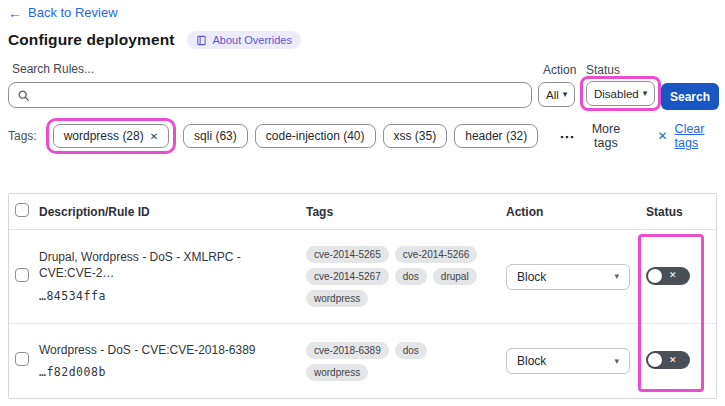 This screenshot has height=406, width=725. Describe the element at coordinates (406, 276) in the screenshot. I see `rule-tags: cve-2014-5265cve-2014-5266cve-2014-5267d…` at that location.